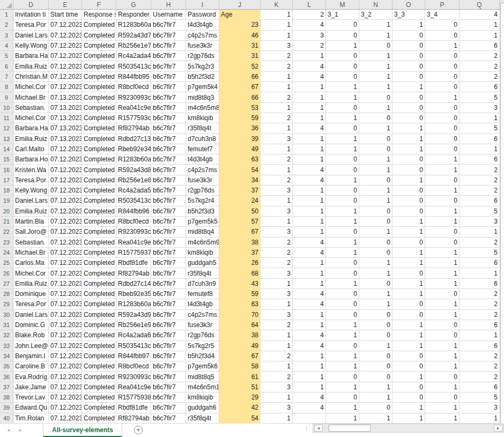 This screenshot has height=437, width=504. I want to click on cell-G16: R592a43d8, so click(134, 169).